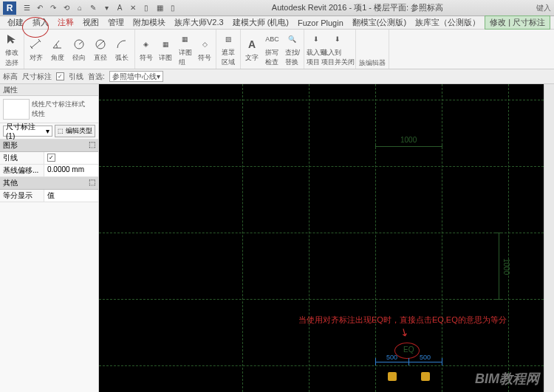 This screenshot has height=392, width=554. What do you see at coordinates (100, 8) in the screenshot?
I see `quick-access-toolbar: ☰ ↶ ↷ ⟲ ⌂ ✎ ▾ A ✕ ▯ ▦ ▯` at bounding box center [100, 8].